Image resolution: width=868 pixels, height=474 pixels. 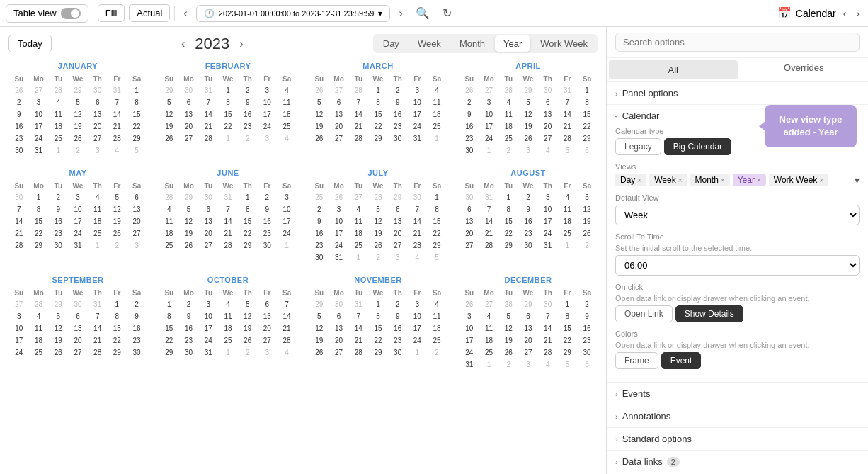 I want to click on table-view-button: Table view, so click(x=47, y=13).